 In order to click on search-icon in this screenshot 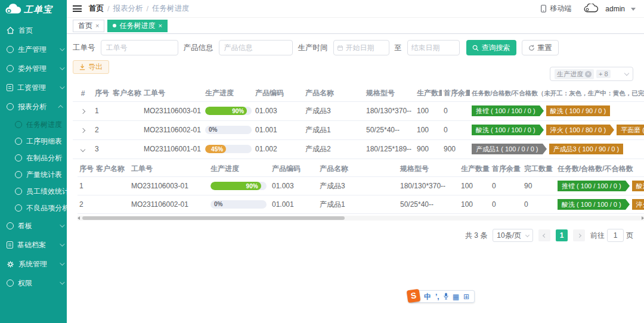, I will do `click(476, 48)`.